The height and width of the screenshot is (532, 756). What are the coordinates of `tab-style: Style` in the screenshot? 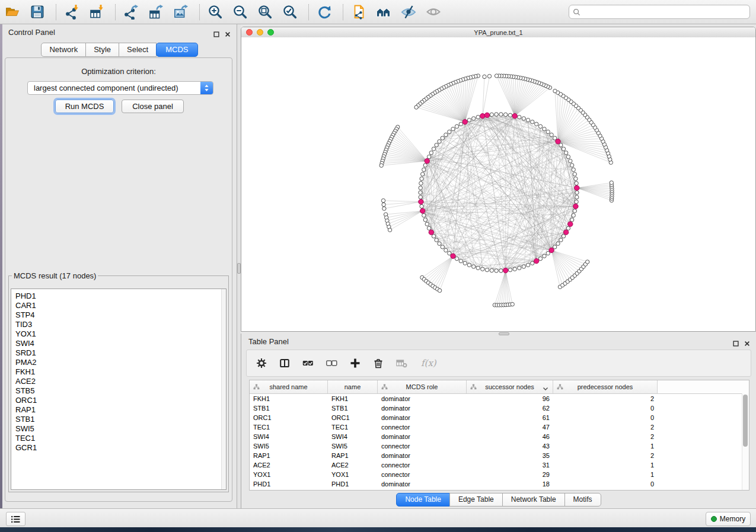 It's located at (102, 50).